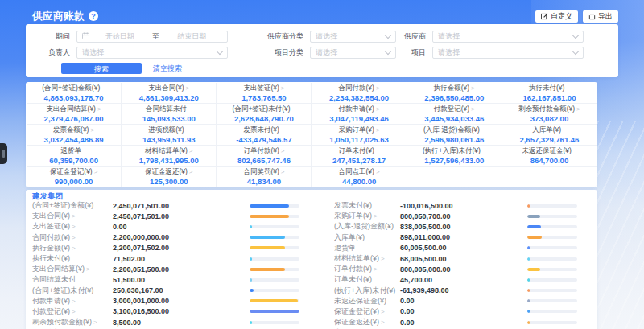  What do you see at coordinates (367, 227) in the screenshot?
I see `metric-label: (入库-退货)金额(¥)>` at bounding box center [367, 227].